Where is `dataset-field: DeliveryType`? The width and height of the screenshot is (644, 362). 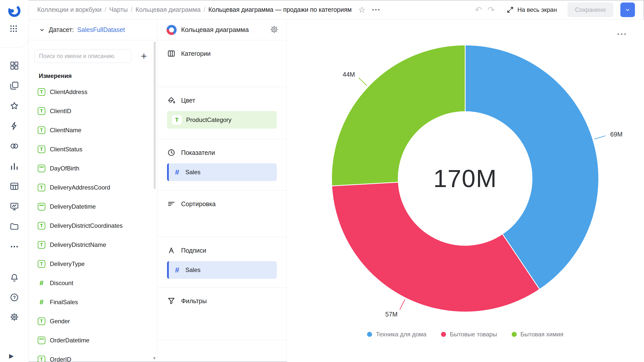 dataset-field: DeliveryType is located at coordinates (93, 264).